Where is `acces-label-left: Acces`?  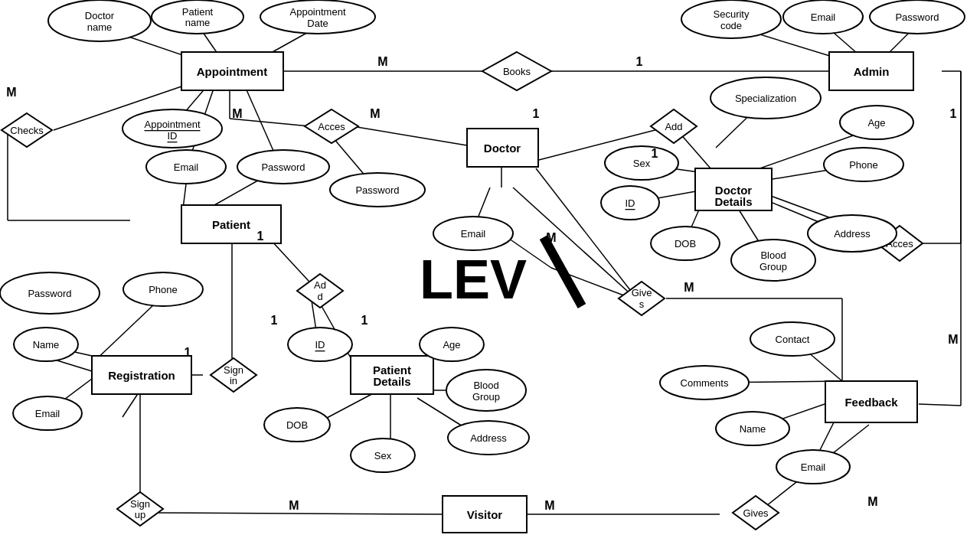 acces-label-left: Acces is located at coordinates (332, 127).